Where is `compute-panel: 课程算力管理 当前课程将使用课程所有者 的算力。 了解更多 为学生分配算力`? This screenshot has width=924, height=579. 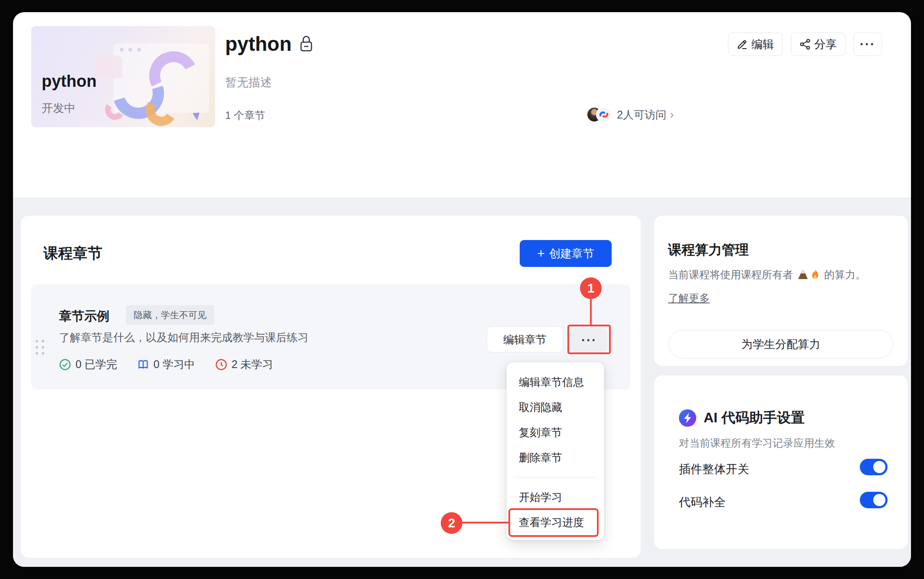 compute-panel: 课程算力管理 当前课程将使用课程所有者 的算力。 了解更多 为学生分配算力 is located at coordinates (781, 291).